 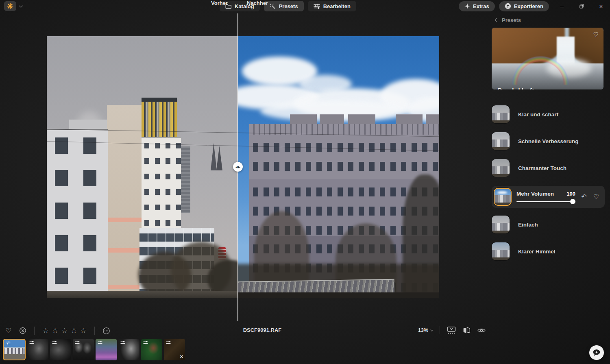 I want to click on preset-item-einfach: Einfach, so click(x=548, y=225).